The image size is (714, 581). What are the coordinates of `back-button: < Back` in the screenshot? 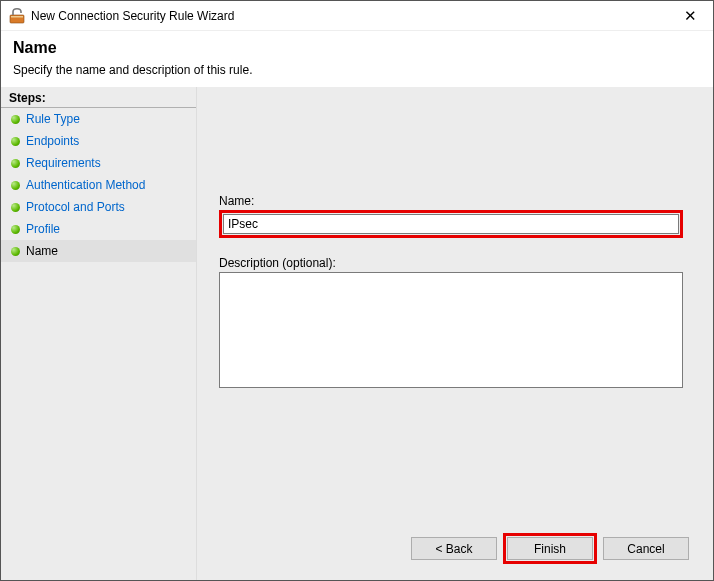 It's located at (454, 548).